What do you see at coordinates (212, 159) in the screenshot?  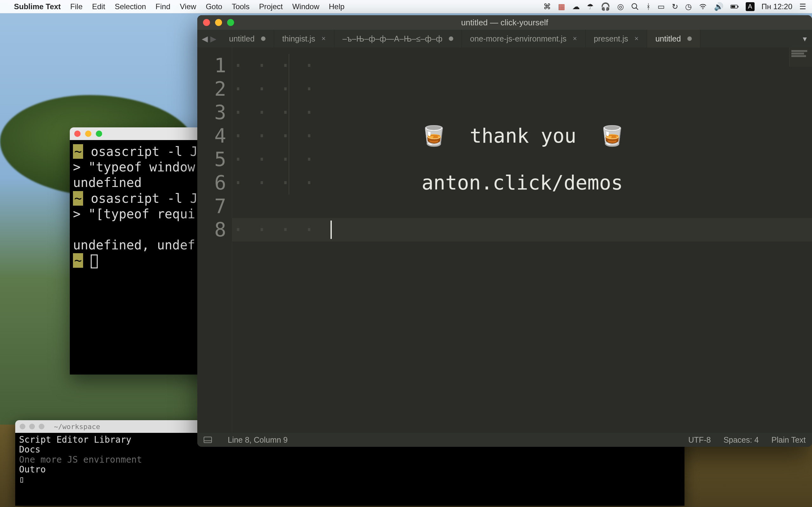 I see `line-number: 5` at bounding box center [212, 159].